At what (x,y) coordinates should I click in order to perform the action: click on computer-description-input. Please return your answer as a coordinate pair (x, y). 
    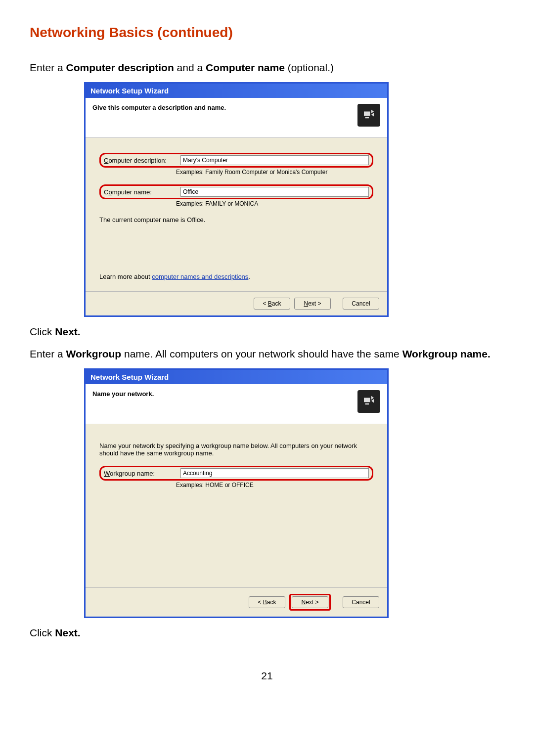
    Looking at the image, I should click on (275, 160).